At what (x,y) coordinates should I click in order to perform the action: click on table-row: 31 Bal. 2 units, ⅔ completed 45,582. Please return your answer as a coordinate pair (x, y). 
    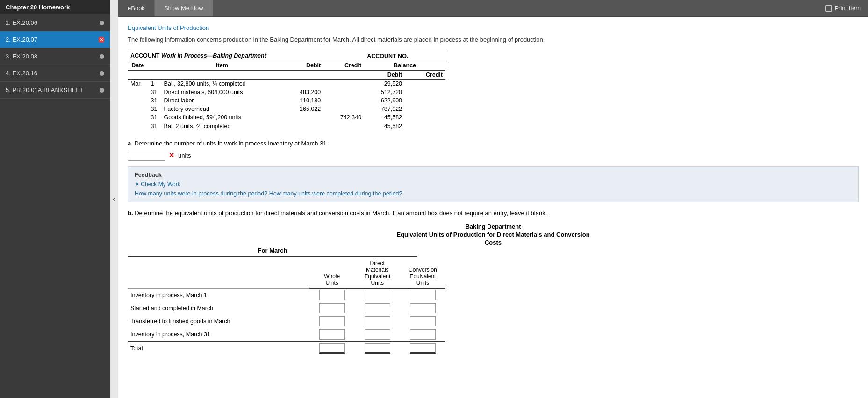
    Looking at the image, I should click on (287, 126).